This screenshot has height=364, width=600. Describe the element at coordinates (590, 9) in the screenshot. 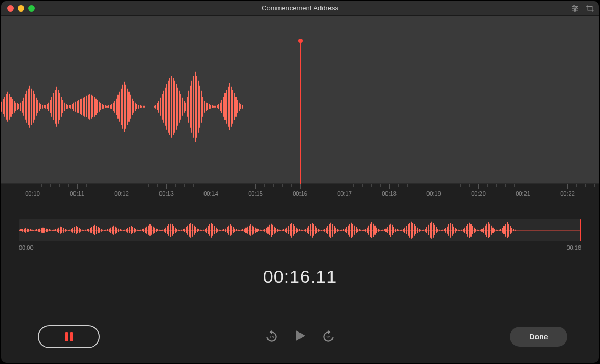

I see `trim-icon` at that location.